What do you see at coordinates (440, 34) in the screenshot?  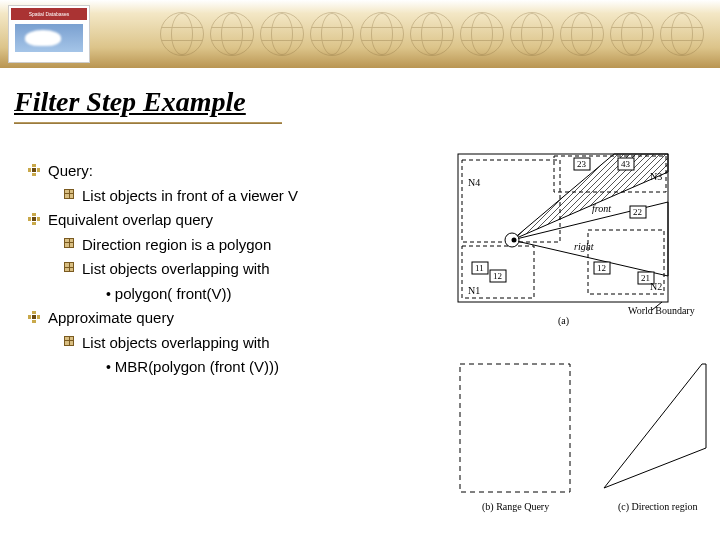 I see `globes-decoration` at bounding box center [440, 34].